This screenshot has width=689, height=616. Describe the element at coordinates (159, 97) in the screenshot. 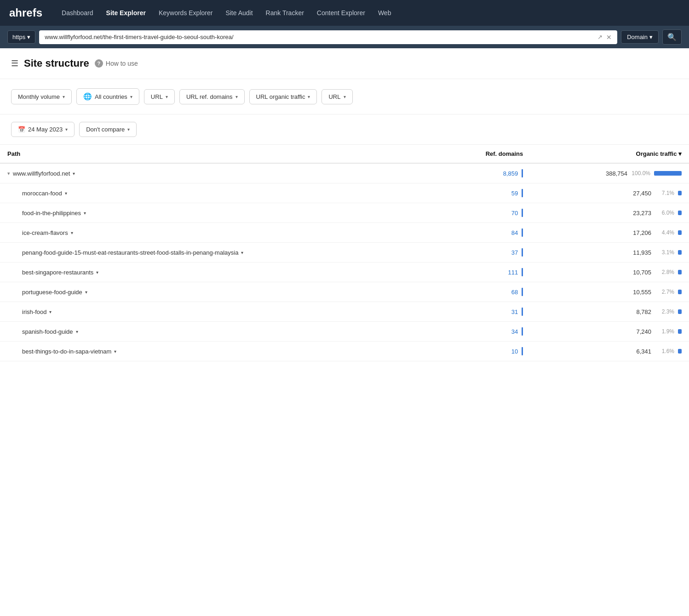

I see `url-filter: URL ▾` at that location.